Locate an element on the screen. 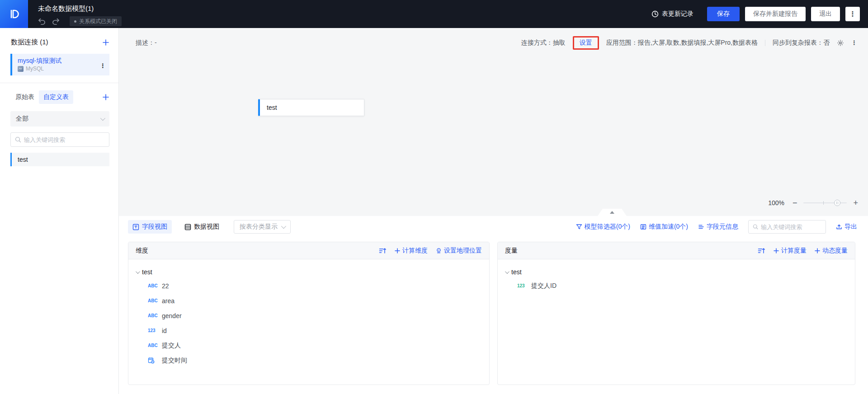  dimensions-tree: test ABC 22 ABC area ABC gender 123 id is located at coordinates (309, 317).